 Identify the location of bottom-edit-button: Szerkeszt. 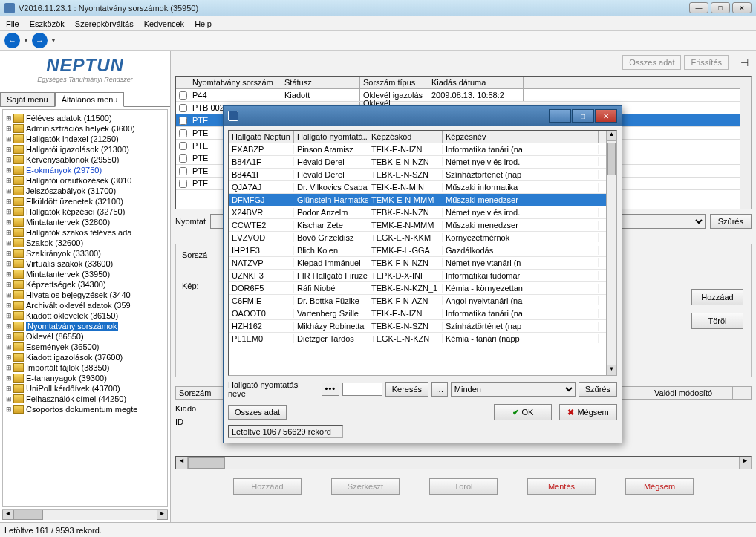
(365, 486).